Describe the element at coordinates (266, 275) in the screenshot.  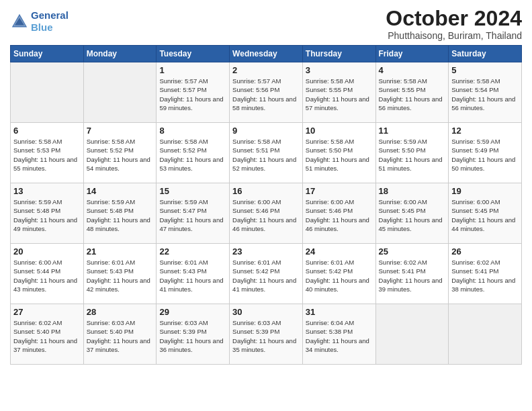
I see `day-info: Sunrise: 6:01 AM Sunset: 5:42 PM Dayligh…` at that location.